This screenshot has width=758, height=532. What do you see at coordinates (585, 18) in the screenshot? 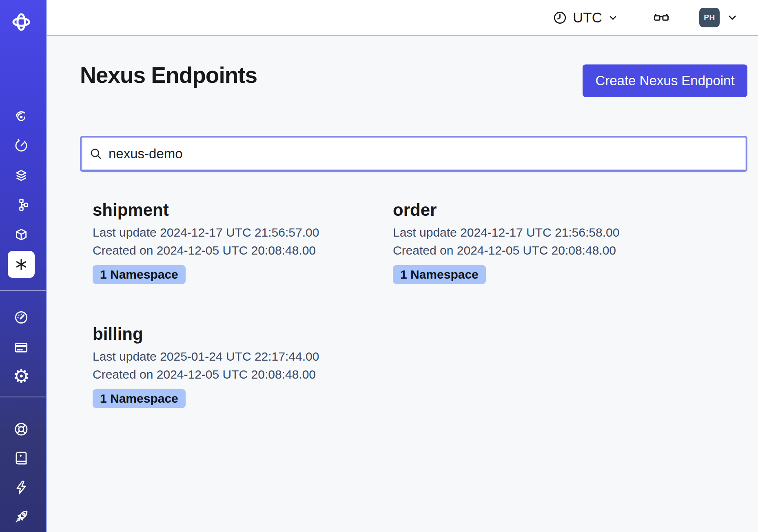
I see `timezone-selector: UTC` at bounding box center [585, 18].